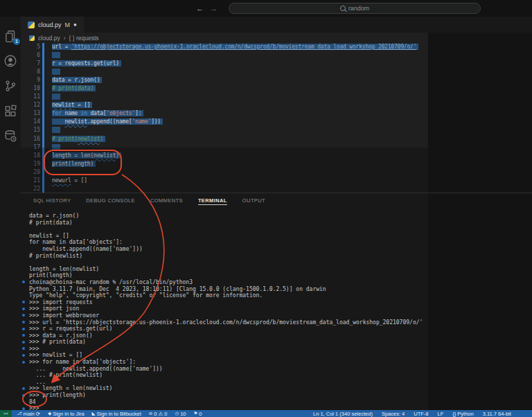 Image resolution: width=532 pixels, height=417 pixels. What do you see at coordinates (224, 290) in the screenshot?
I see `terminal-line: Python 3.11.7 (main, Dec 4 2023, 18:10:1…` at bounding box center [224, 290].